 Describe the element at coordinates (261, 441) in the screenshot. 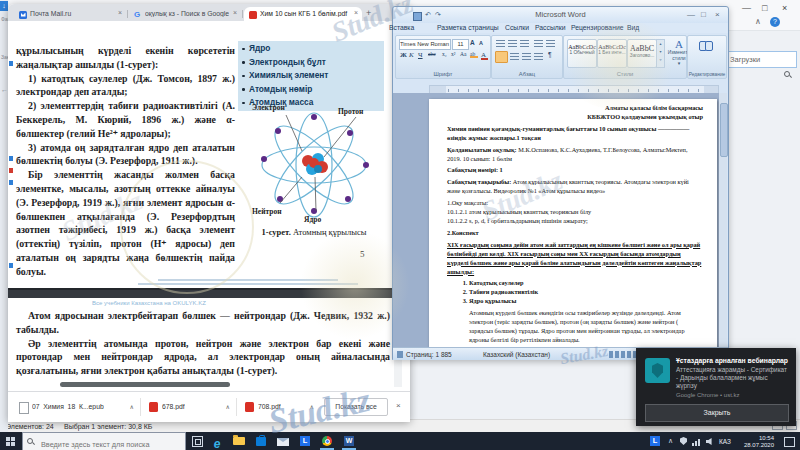

I see `store-icon` at that location.